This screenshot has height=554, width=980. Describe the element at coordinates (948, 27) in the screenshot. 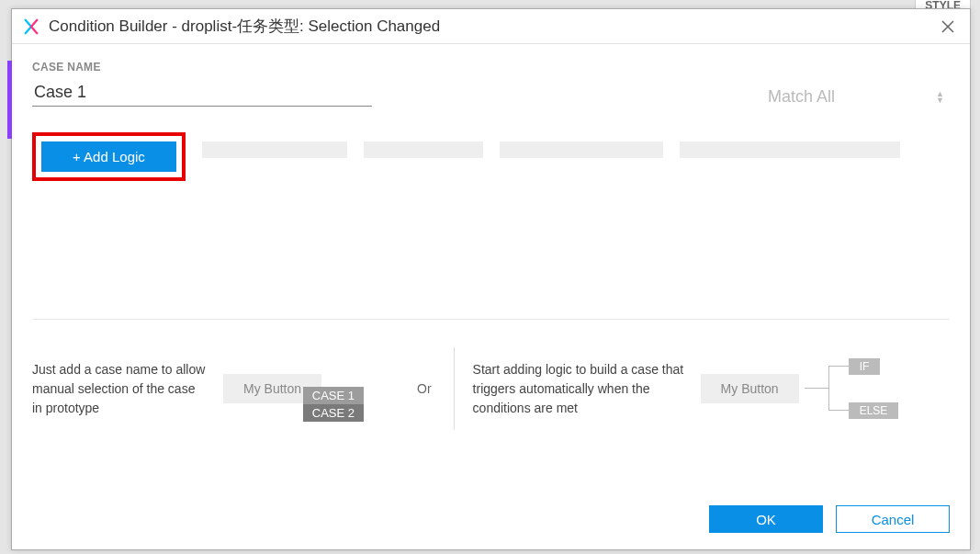

I see `close-button` at that location.